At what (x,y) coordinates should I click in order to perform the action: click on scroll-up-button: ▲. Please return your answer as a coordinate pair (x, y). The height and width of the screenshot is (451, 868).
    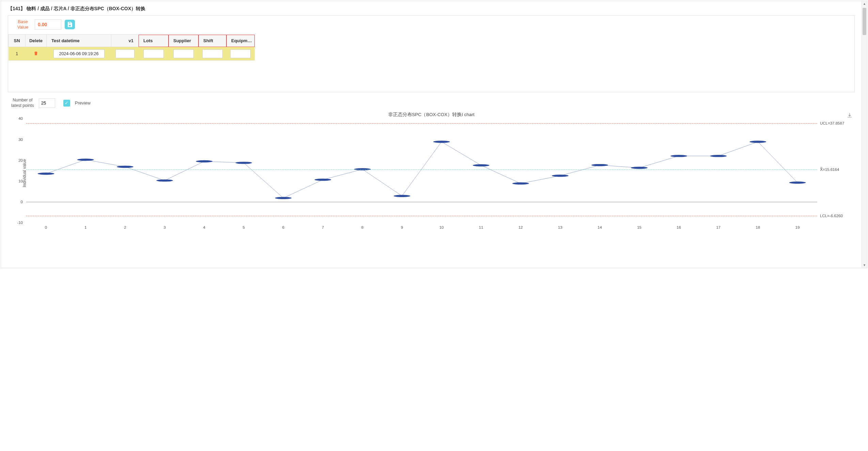
    Looking at the image, I should click on (864, 4).